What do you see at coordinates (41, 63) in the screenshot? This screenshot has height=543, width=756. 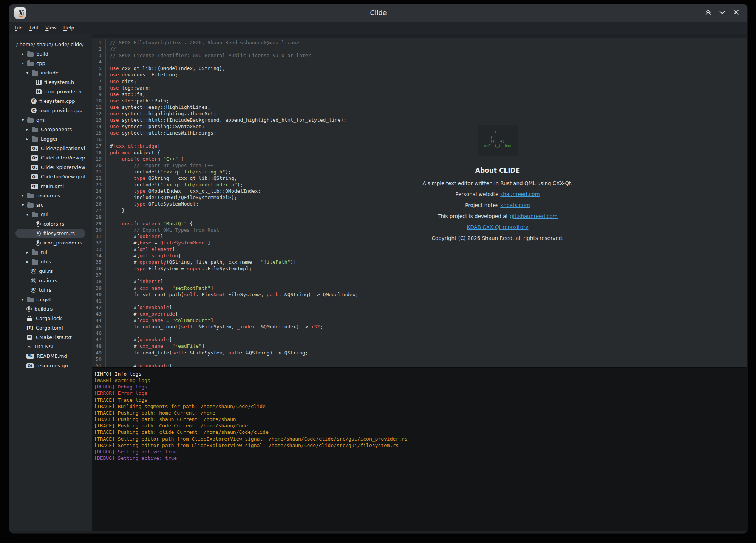 I see `tree-label: cpp` at bounding box center [41, 63].